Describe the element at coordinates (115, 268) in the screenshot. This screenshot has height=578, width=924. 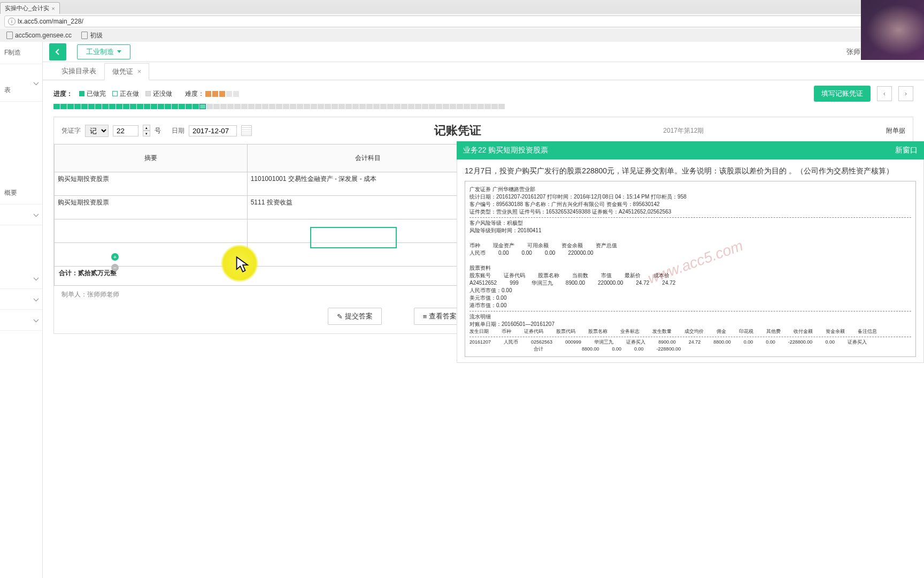
I see `delete-row-button: −` at that location.